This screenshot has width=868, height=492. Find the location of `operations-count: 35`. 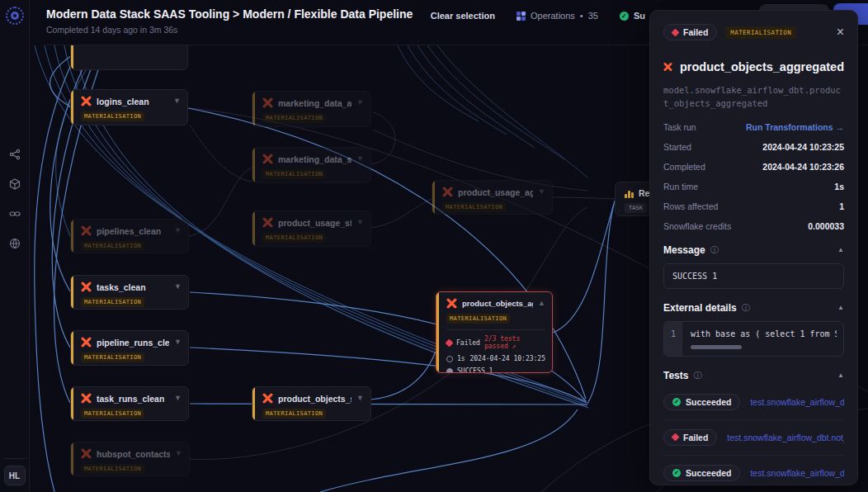

operations-count: 35 is located at coordinates (593, 16).